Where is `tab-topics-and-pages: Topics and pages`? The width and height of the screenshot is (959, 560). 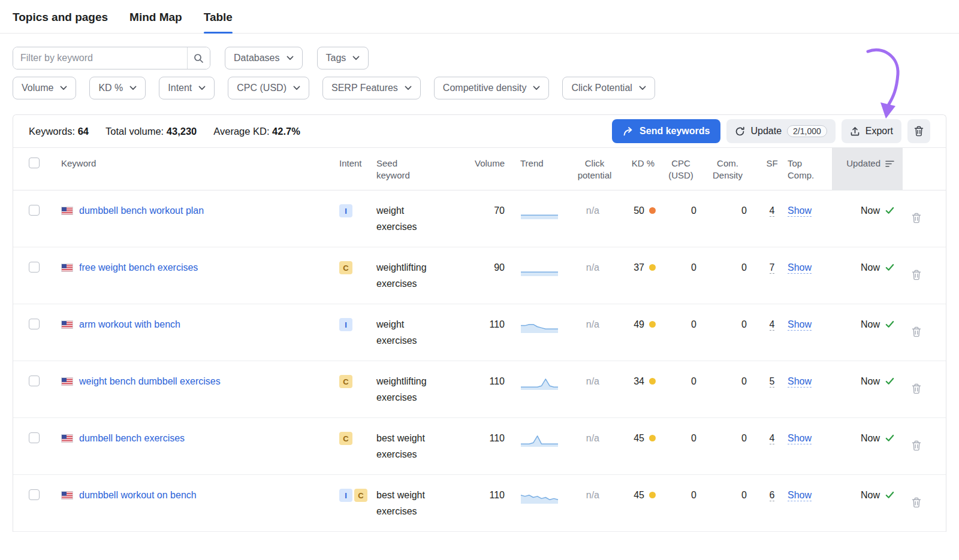
tab-topics-and-pages: Topics and pages is located at coordinates (60, 22).